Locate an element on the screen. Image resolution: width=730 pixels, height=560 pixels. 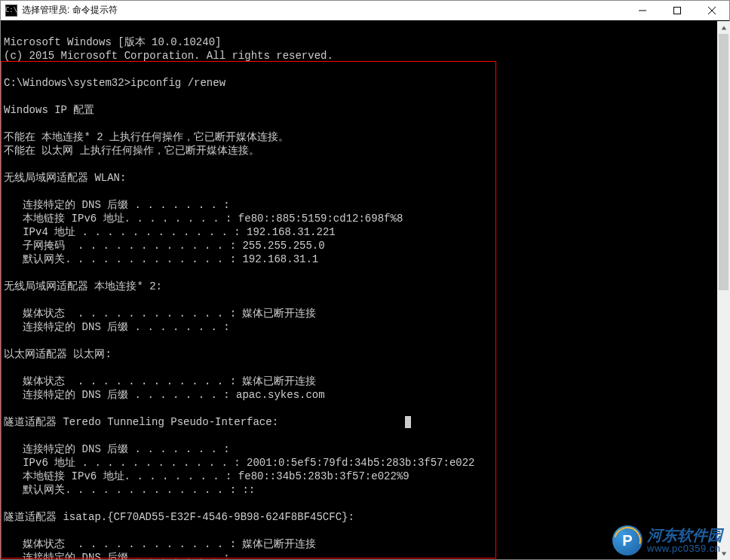
ethernet-dns-suffix: 连接特定的 DNS 后缀 . . . . . . . : apac.sykes.… is located at coordinates (164, 395).